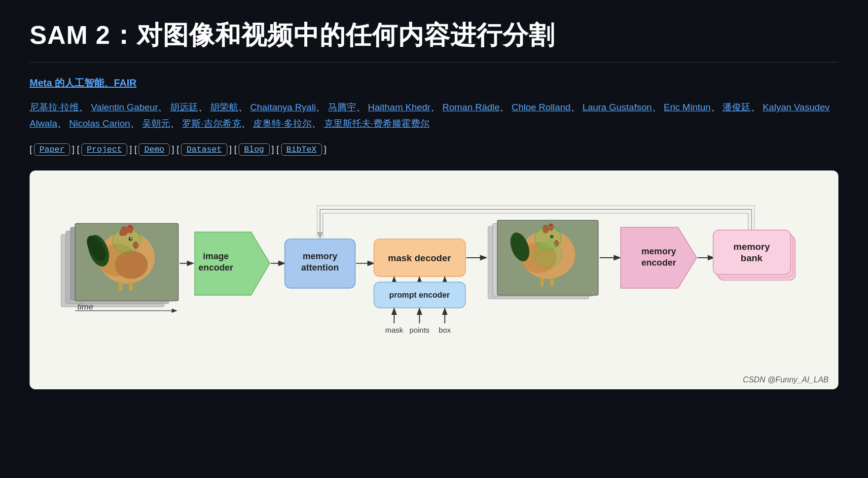  I want to click on link-demo: Demo, so click(154, 150).